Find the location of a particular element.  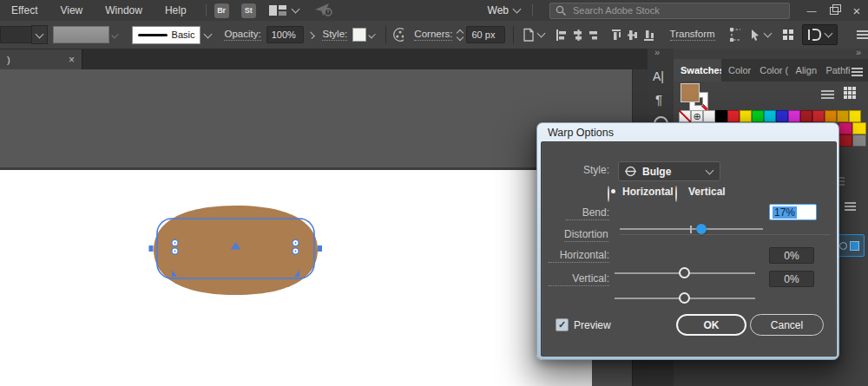

fill-proxy is located at coordinates (690, 93).